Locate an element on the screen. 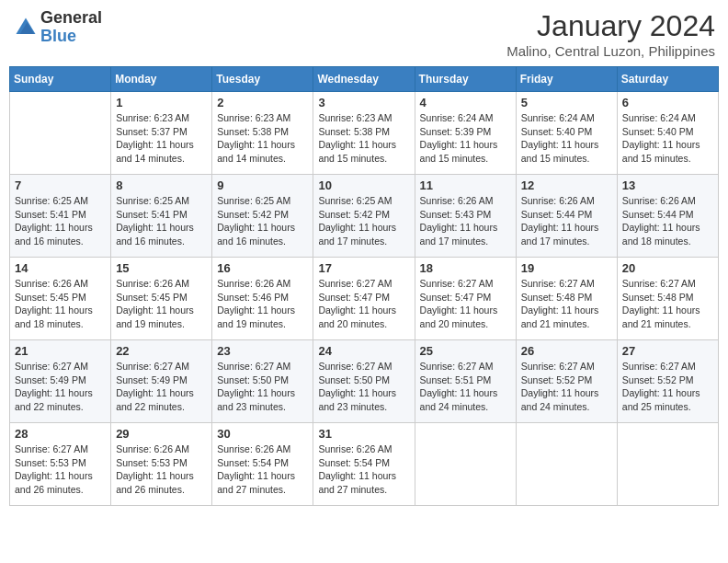  calendar-cell: 6Sunrise: 6:24 AM Sunset: 5:40 PM Daylig… is located at coordinates (667, 133).